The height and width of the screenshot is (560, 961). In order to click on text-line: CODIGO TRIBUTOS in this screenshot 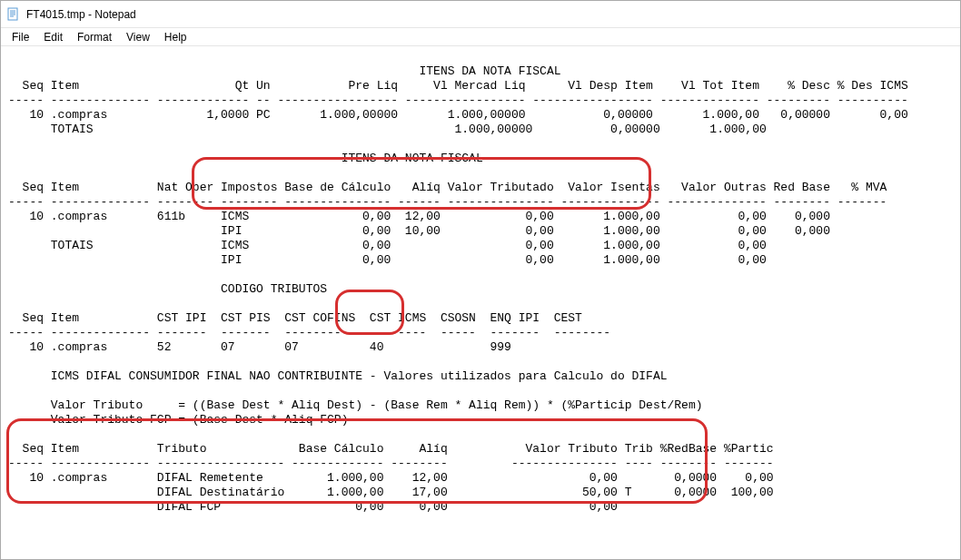, I will do `click(167, 289)`.